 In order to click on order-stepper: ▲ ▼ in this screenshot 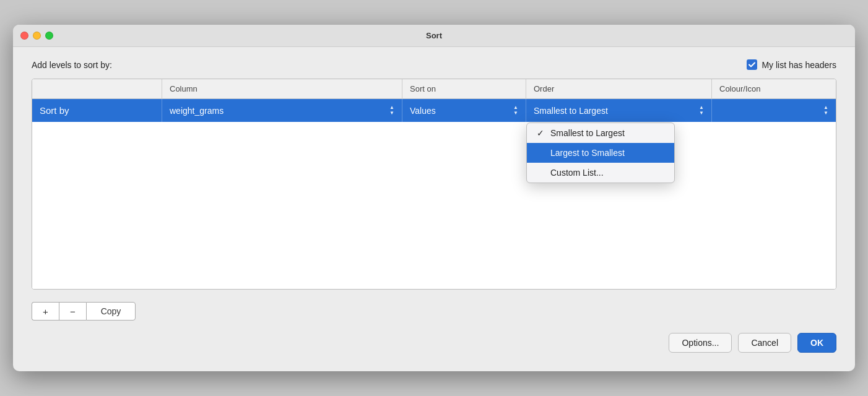, I will do `click(701, 110)`.